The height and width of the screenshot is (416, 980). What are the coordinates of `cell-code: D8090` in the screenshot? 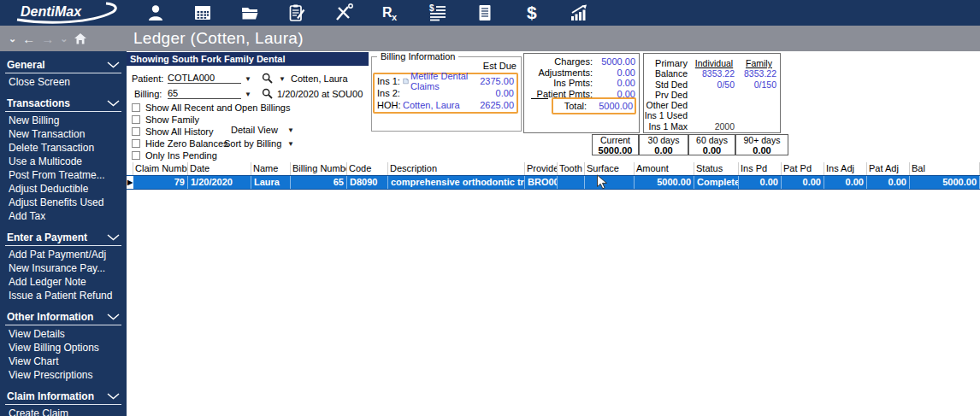 It's located at (368, 183).